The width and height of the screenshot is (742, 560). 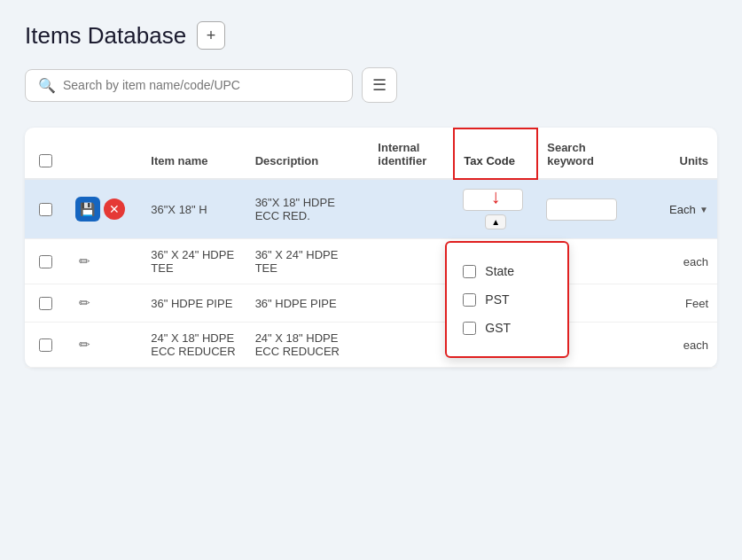 What do you see at coordinates (193, 154) in the screenshot?
I see `th-item-name: Item name` at bounding box center [193, 154].